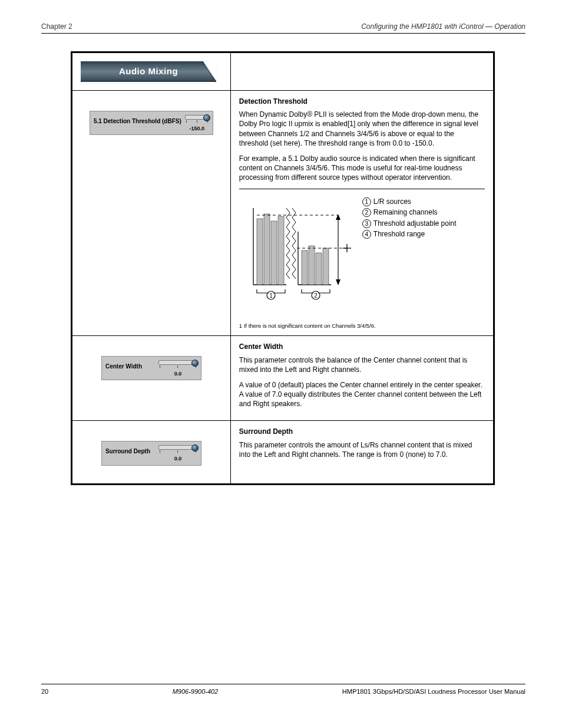 The width and height of the screenshot is (562, 728). Describe the element at coordinates (366, 235) in the screenshot. I see `legend-num-4: 4` at that location.